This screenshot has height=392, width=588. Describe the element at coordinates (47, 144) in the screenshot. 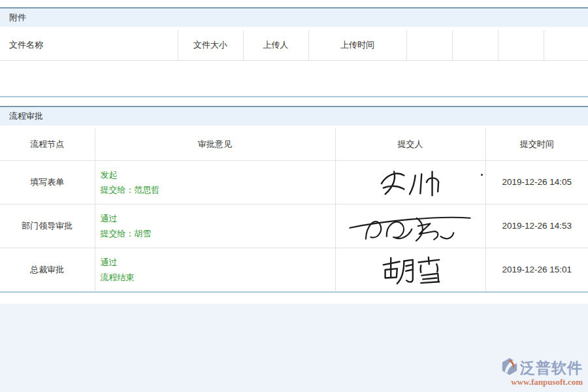

I see `appr-col-node: 流程节点` at that location.